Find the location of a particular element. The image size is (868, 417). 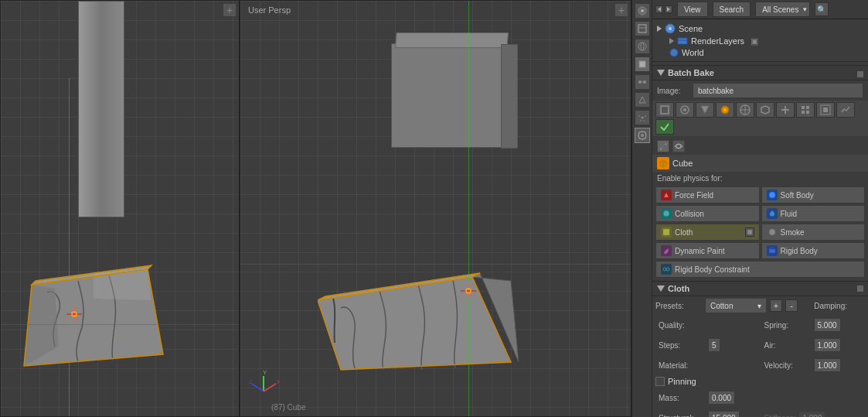

arrow-left-icon is located at coordinates (659, 9).